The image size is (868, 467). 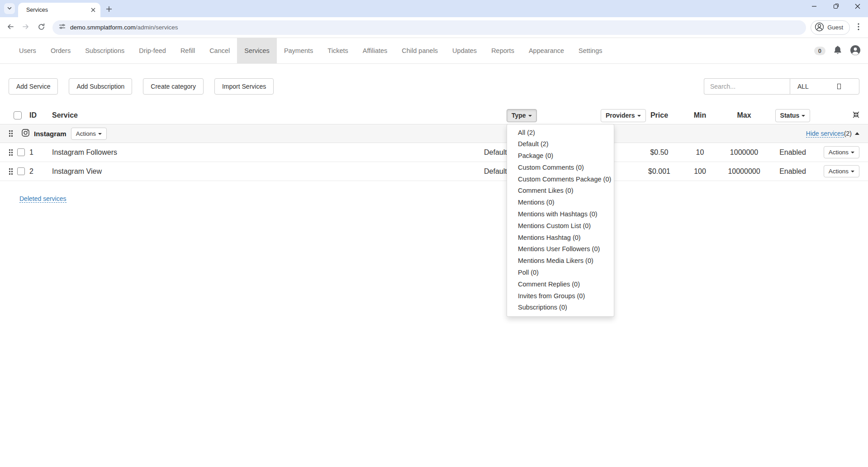 What do you see at coordinates (89, 134) in the screenshot?
I see `category-actions-button: Actions` at bounding box center [89, 134].